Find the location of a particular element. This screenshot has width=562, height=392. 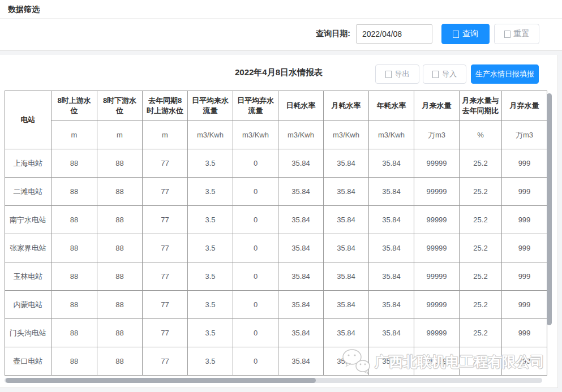

table-row: 南宁水电站8888773.5035.8435.8435.849999925.29… is located at coordinates (276, 220).